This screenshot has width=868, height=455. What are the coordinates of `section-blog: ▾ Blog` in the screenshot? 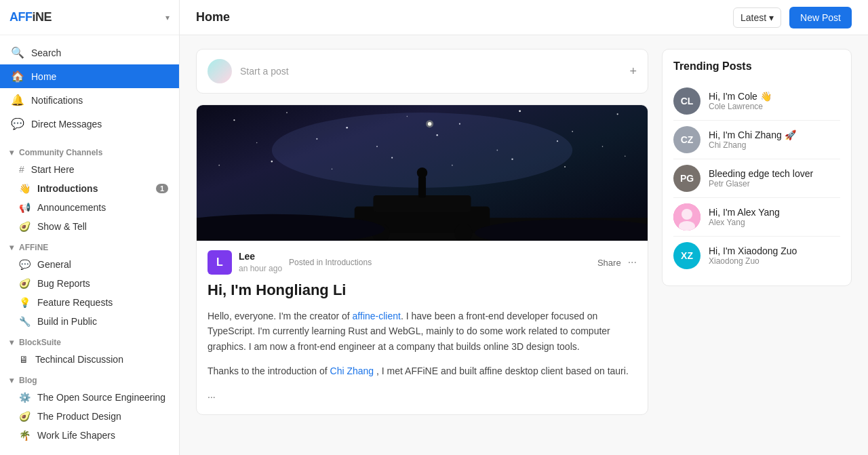 It's located at (90, 378).